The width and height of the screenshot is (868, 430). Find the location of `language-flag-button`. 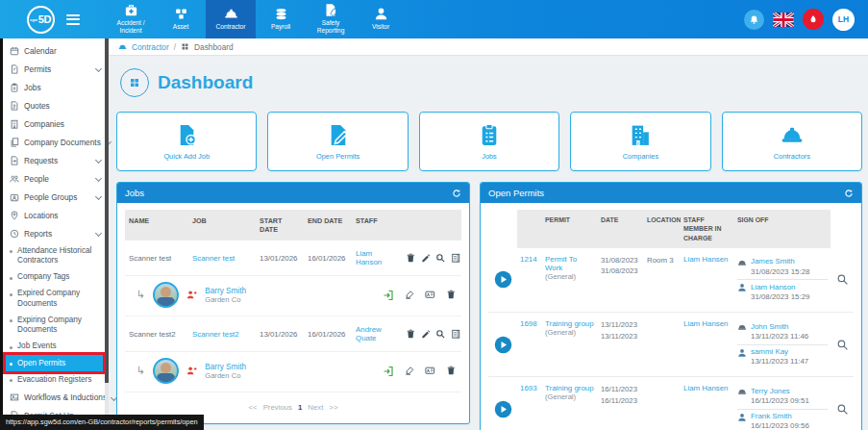

language-flag-button is located at coordinates (783, 19).